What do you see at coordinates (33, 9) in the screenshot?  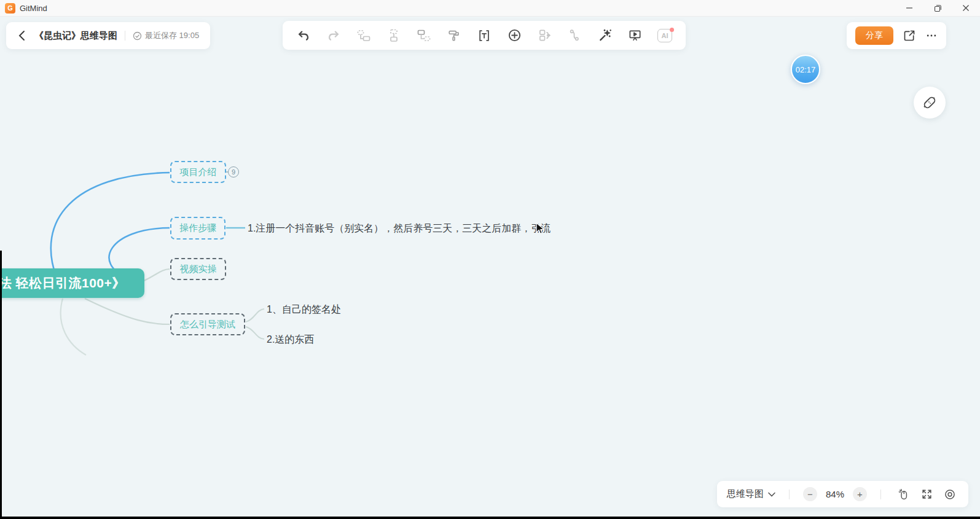 I see `app-title: GitMind` at bounding box center [33, 9].